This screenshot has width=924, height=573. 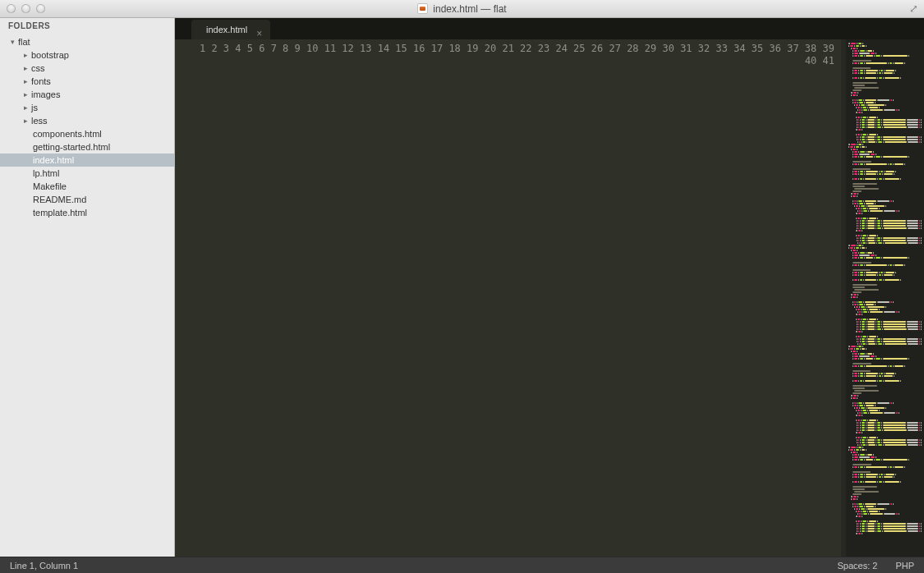 What do you see at coordinates (53, 160) in the screenshot?
I see `sidebar-file-label: index.html` at bounding box center [53, 160].